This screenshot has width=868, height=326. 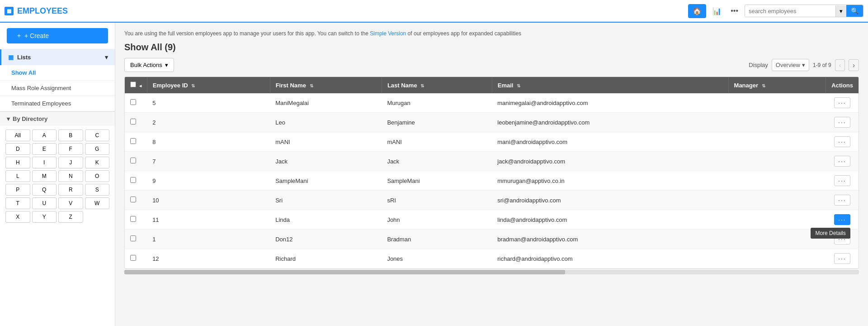 What do you see at coordinates (44, 135) in the screenshot?
I see `alpha-btn-a: A` at bounding box center [44, 135].